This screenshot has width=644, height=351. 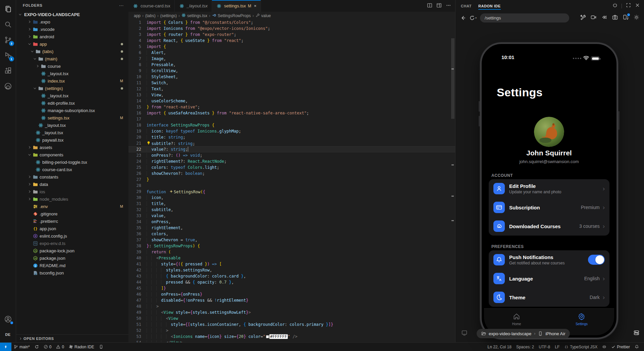 What do you see at coordinates (72, 214) in the screenshot?
I see `tree-item--gitignore: .gitignore` at bounding box center [72, 214].